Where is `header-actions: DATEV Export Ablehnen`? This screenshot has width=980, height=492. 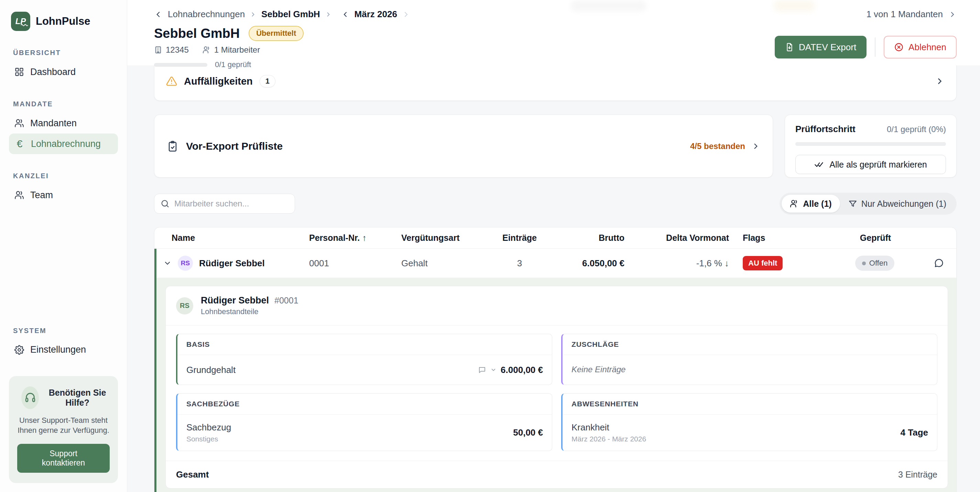 header-actions: DATEV Export Ablehnen is located at coordinates (866, 47).